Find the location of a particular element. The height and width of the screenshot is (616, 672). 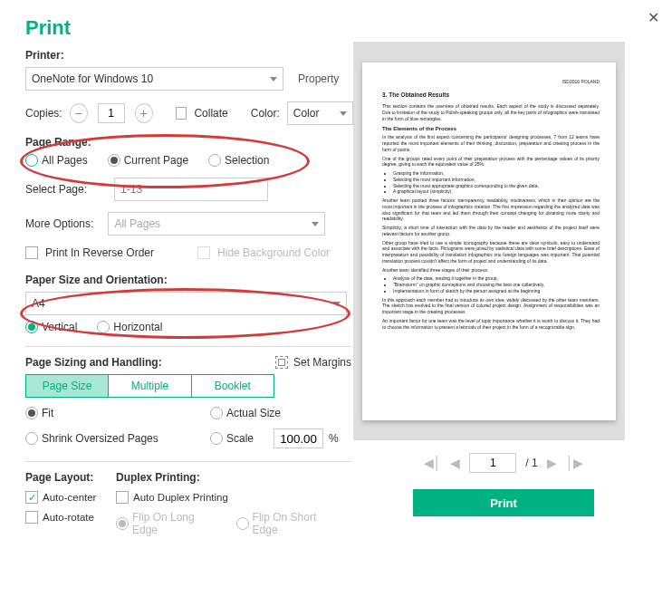

tab-page-size: Page Size is located at coordinates (67, 386).